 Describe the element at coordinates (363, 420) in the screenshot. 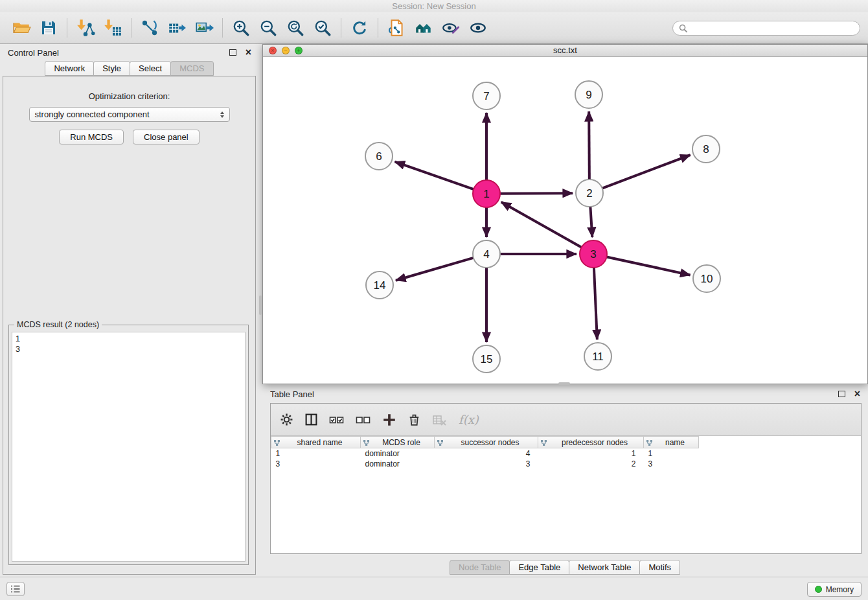

I see `hide-all-columns-button` at that location.